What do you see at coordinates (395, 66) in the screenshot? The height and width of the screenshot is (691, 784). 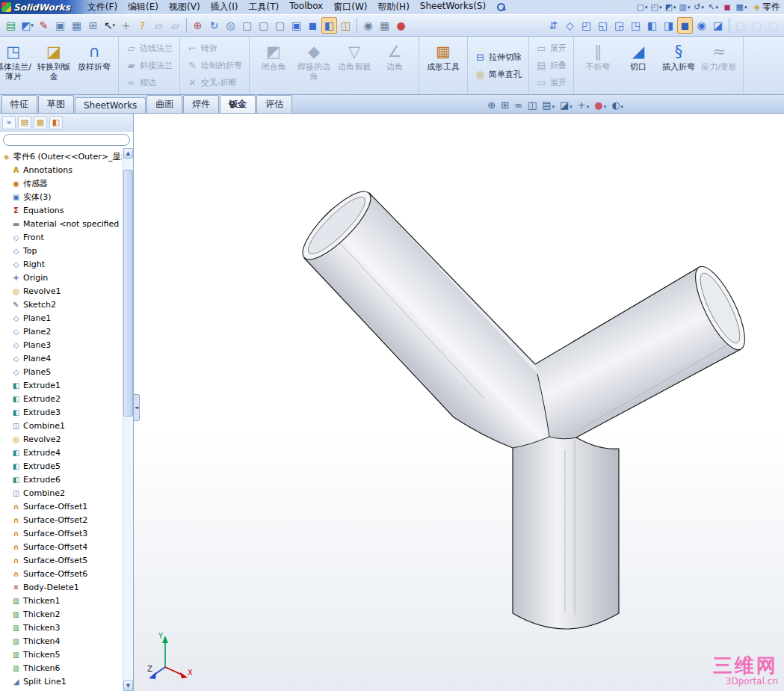 I see `corner-button: ∠边角` at bounding box center [395, 66].